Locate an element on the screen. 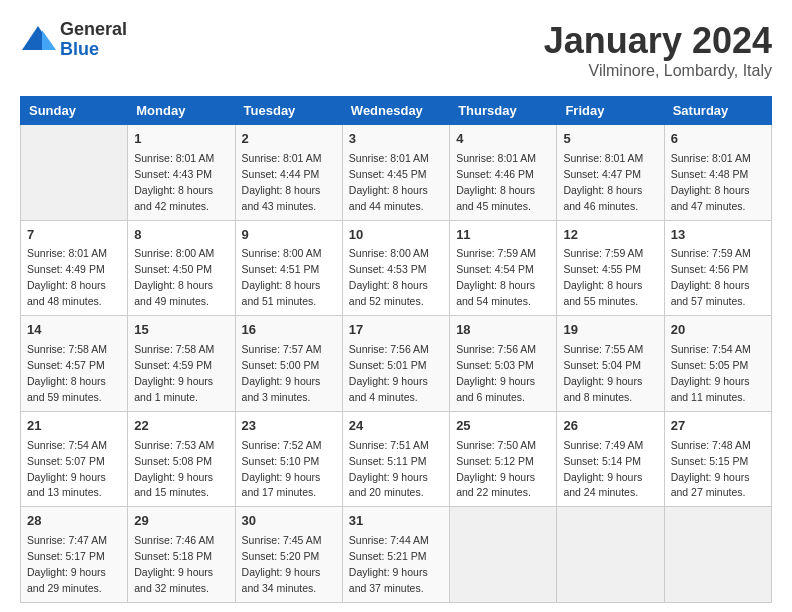  header-saturday: Saturday is located at coordinates (718, 111).